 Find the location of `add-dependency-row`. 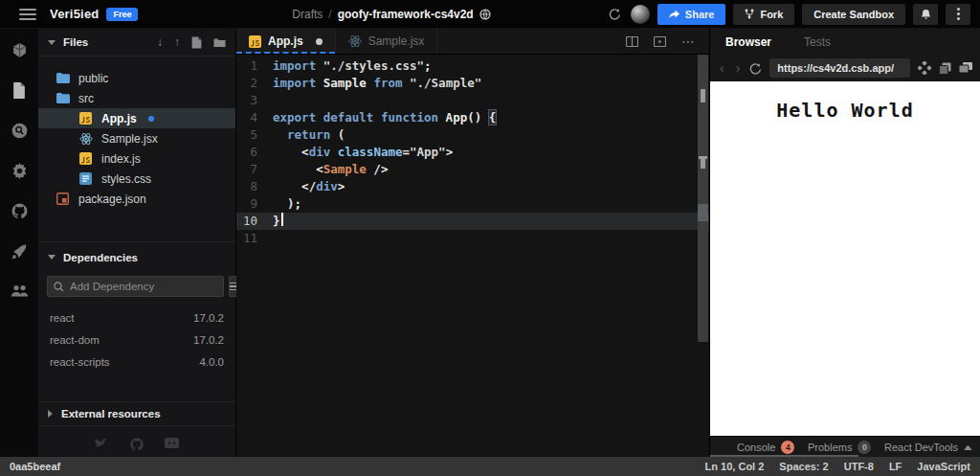

add-dependency-row is located at coordinates (137, 284).